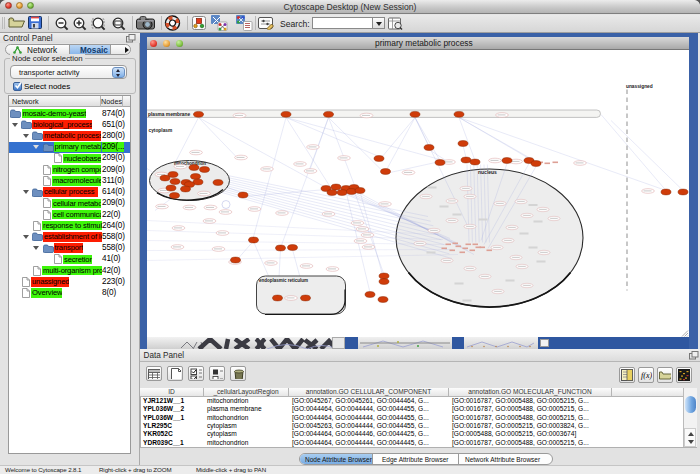 This screenshot has height=474, width=700. Describe the element at coordinates (640, 86) in the screenshot. I see `svg-text: unassigned` at that location.